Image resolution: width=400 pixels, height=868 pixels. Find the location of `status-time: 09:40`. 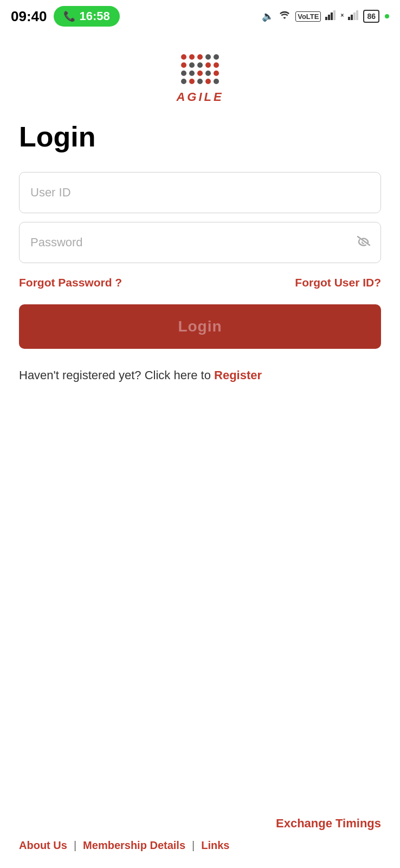

status-time: 09:40 is located at coordinates (29, 16).